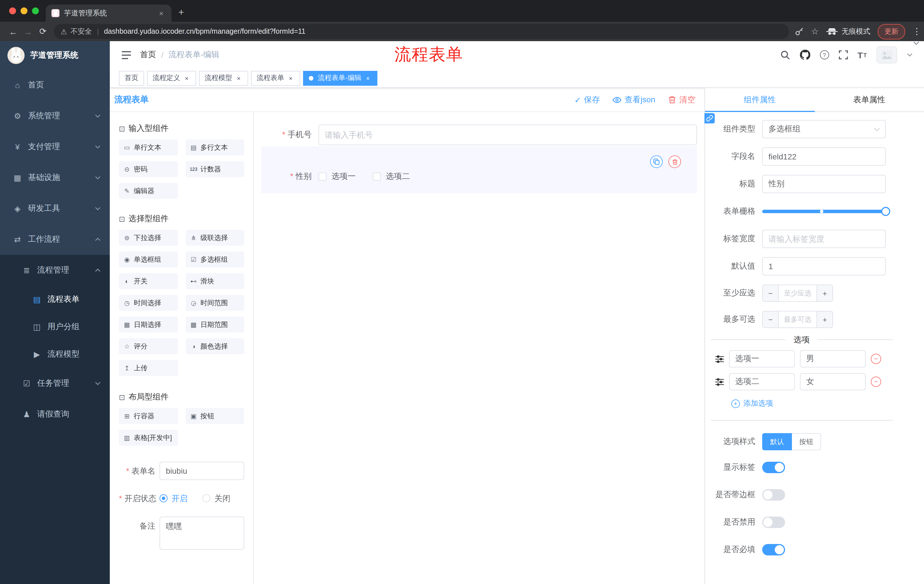 The width and height of the screenshot is (924, 584). What do you see at coordinates (833, 359) in the screenshot?
I see `option-1-value-input` at bounding box center [833, 359].